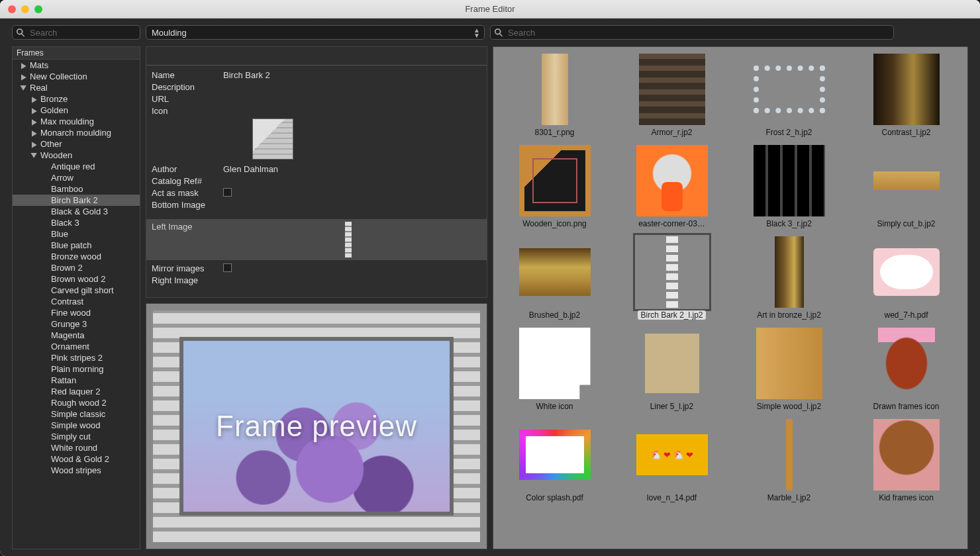 This screenshot has width=980, height=556. Describe the element at coordinates (76, 245) in the screenshot. I see `tree-item: Blue patch` at that location.